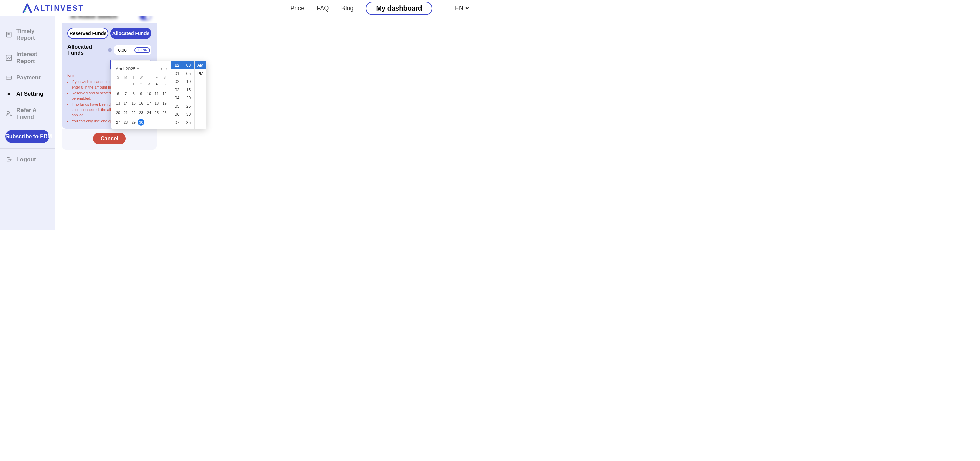 Image resolution: width=980 pixels, height=461 pixels. What do you see at coordinates (27, 35) in the screenshot?
I see `sidebar-item-timely-report: Timely Report` at bounding box center [27, 35].